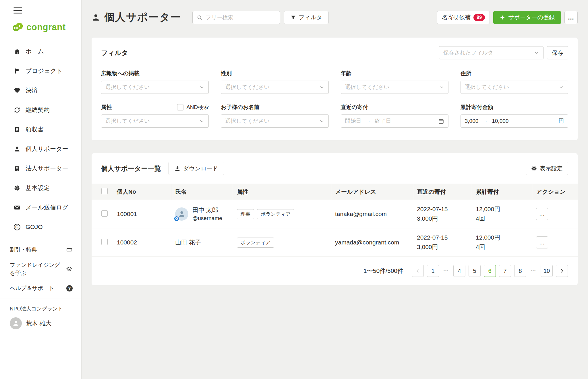  I want to click on total-donation-amount: 12,000円, so click(504, 209).